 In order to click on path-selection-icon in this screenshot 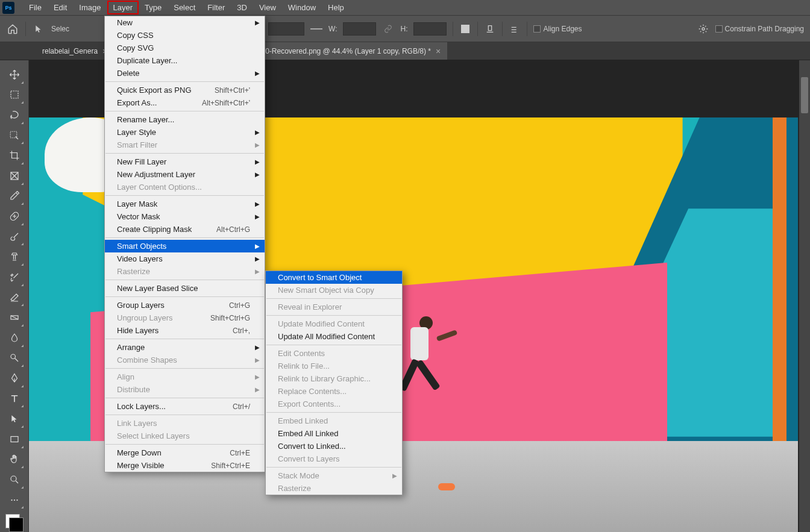, I will do `click(39, 29)`.